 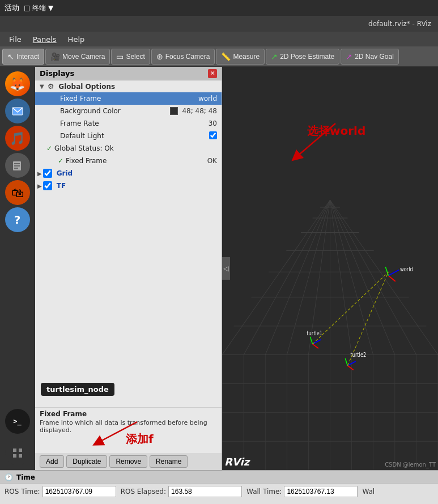 I want to click on wall-time-field: Wall Time:, so click(x=302, y=492).